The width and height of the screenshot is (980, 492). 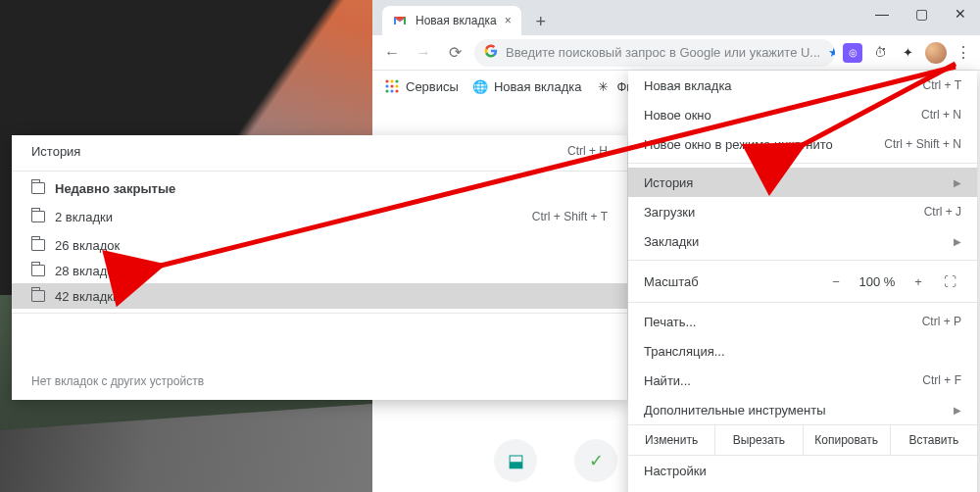 What do you see at coordinates (803, 115) in the screenshot?
I see `menu-new-window: Новое окноCtrl + N` at bounding box center [803, 115].